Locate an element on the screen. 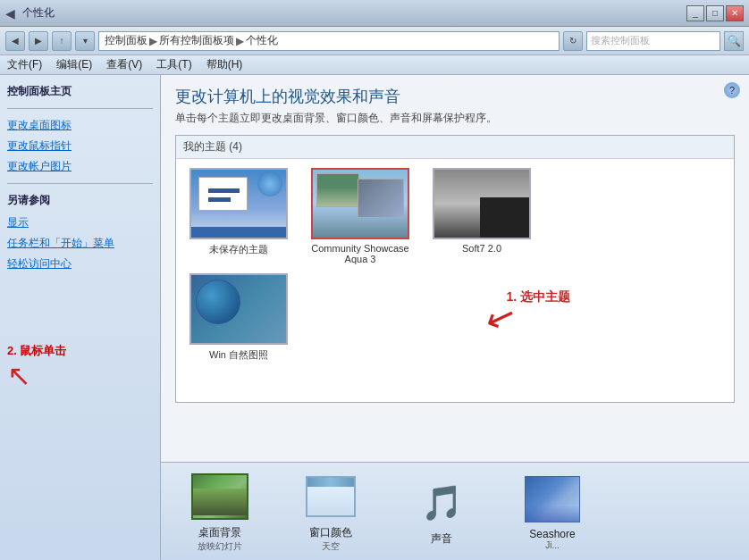 This screenshot has width=749, height=560. sound-symbol: 🎵 is located at coordinates (442, 503).